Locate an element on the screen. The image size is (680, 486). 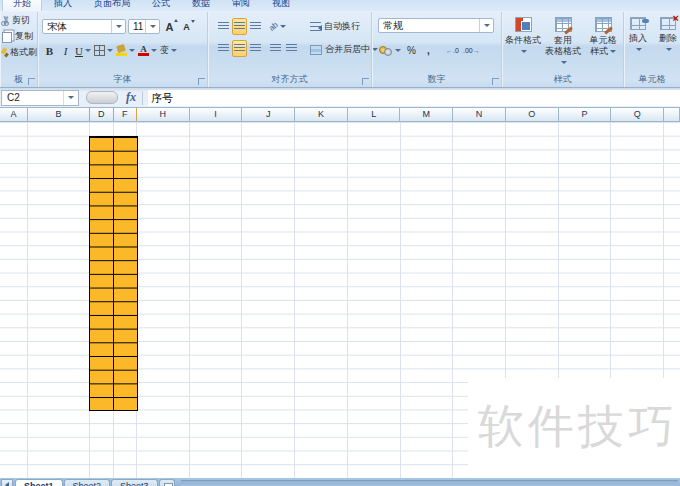
underline-button: U is located at coordinates (83, 50).